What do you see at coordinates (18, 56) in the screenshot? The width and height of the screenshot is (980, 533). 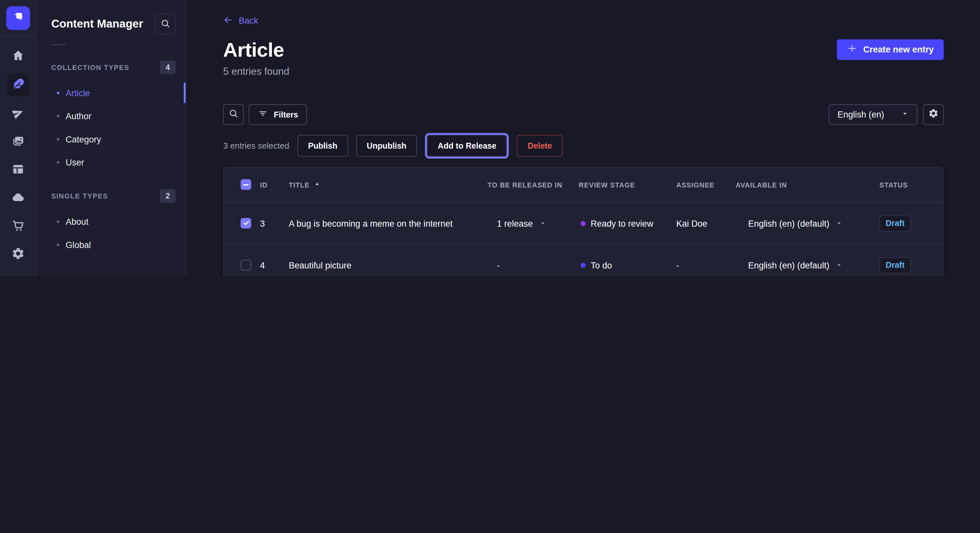 I see `rail-item-home` at bounding box center [18, 56].